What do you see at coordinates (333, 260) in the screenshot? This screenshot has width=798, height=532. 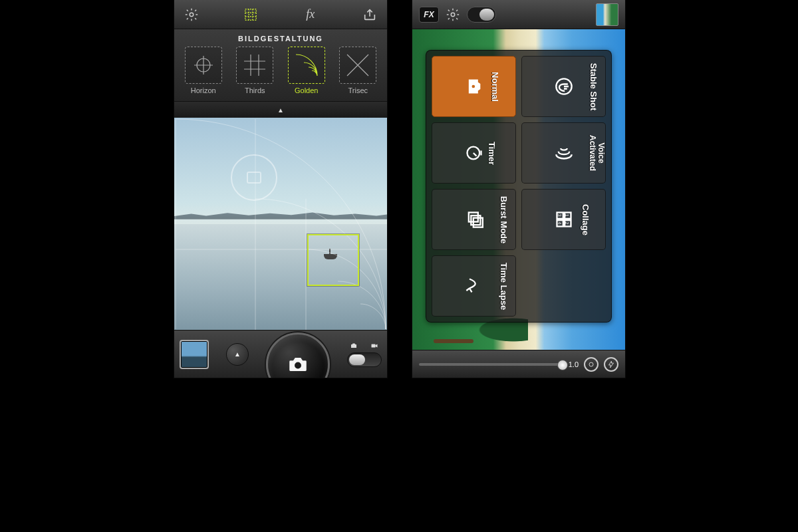 I see `focus-reticle` at bounding box center [333, 260].